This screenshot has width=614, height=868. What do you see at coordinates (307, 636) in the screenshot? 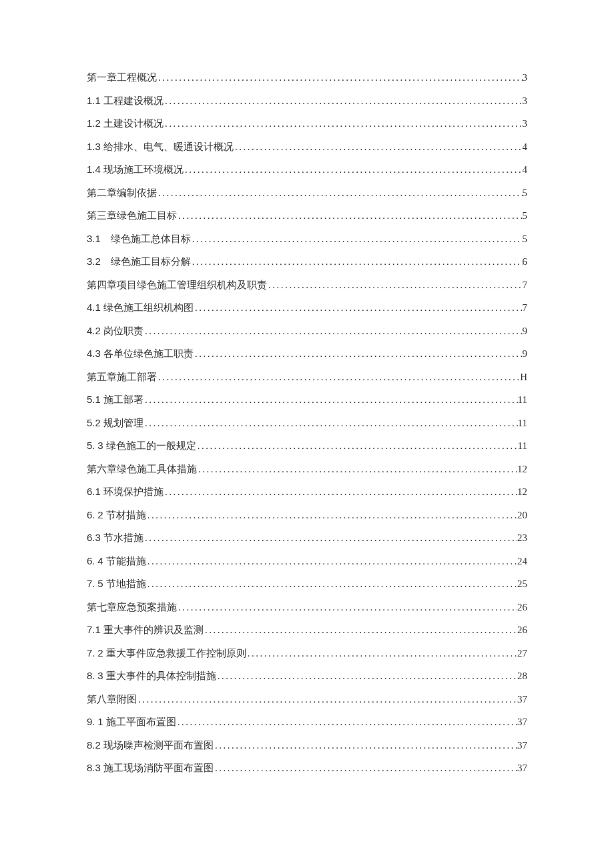
I see `toc-entry: 7.1 重大事件的辨识及监测26` at bounding box center [307, 636].